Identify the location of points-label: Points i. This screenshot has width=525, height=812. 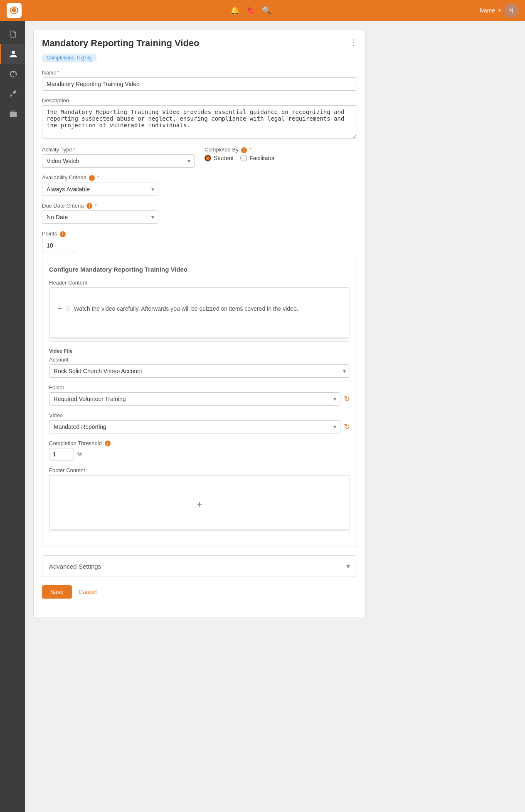
(200, 234).